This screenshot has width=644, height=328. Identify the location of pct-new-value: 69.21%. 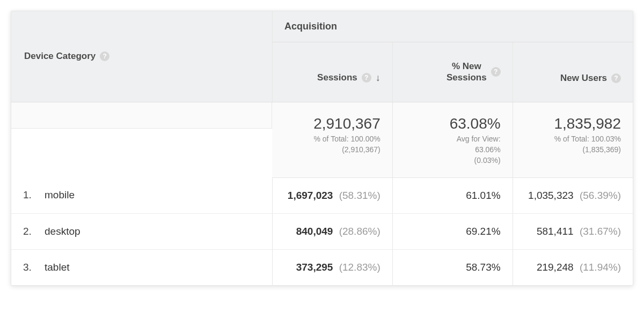
(483, 232).